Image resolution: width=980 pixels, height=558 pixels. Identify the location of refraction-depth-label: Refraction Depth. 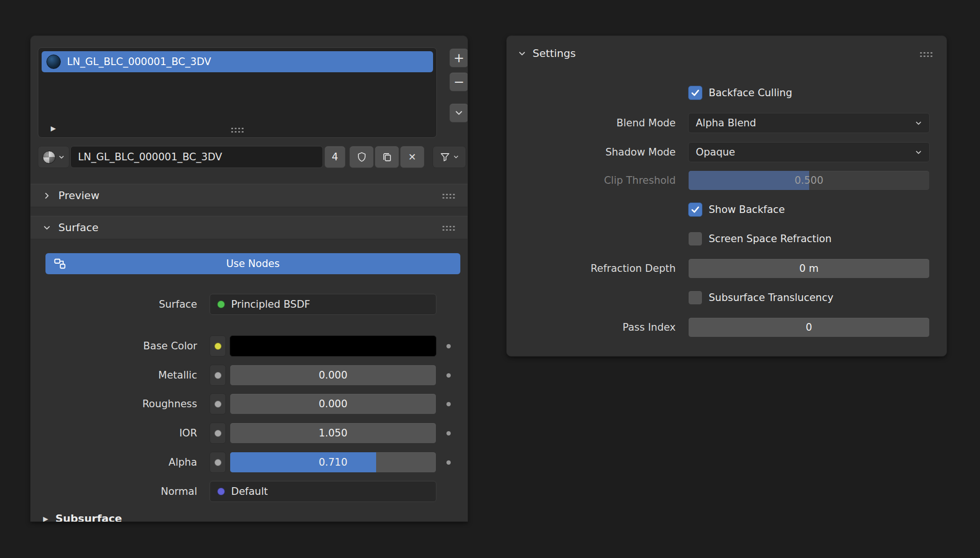
(596, 268).